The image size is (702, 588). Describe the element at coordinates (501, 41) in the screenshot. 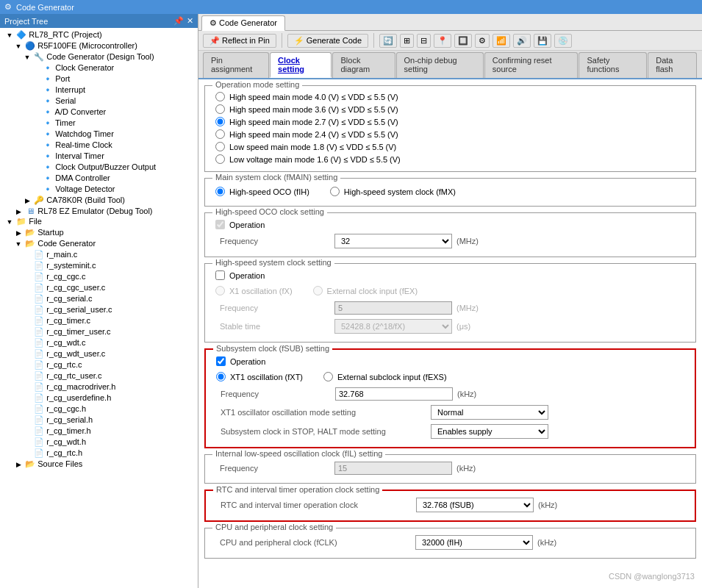

I see `toolbar-icon-btn-7: 📶` at that location.